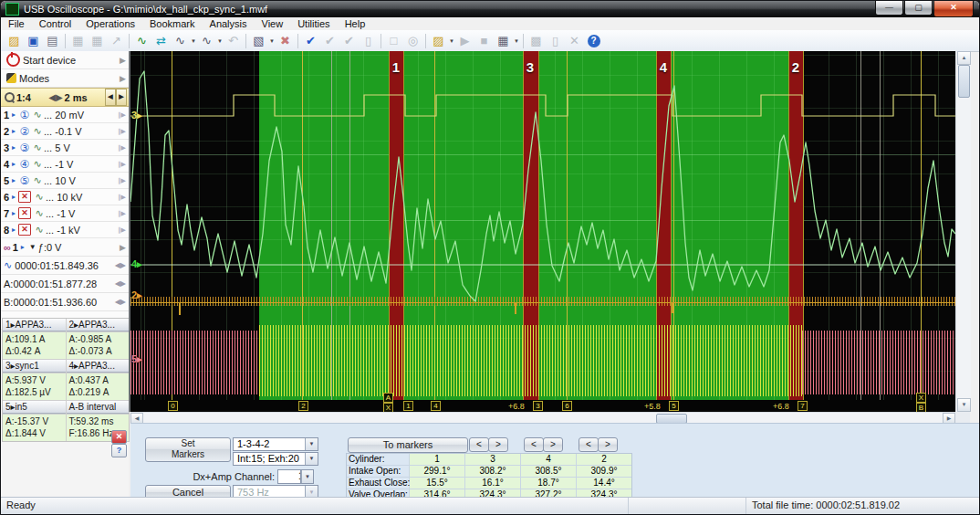  What do you see at coordinates (172, 24) in the screenshot?
I see `menu-bookmark: Bookmark` at bounding box center [172, 24].